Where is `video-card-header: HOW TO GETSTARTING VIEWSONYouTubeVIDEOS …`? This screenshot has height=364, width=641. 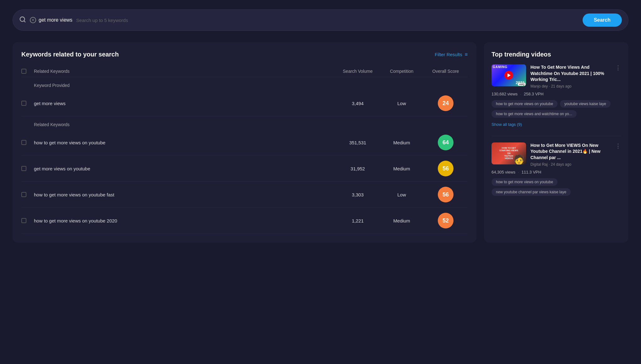
video-card-header: HOW TO GETSTARTING VIEWSONYouTubeVIDEOS … is located at coordinates (556, 154).